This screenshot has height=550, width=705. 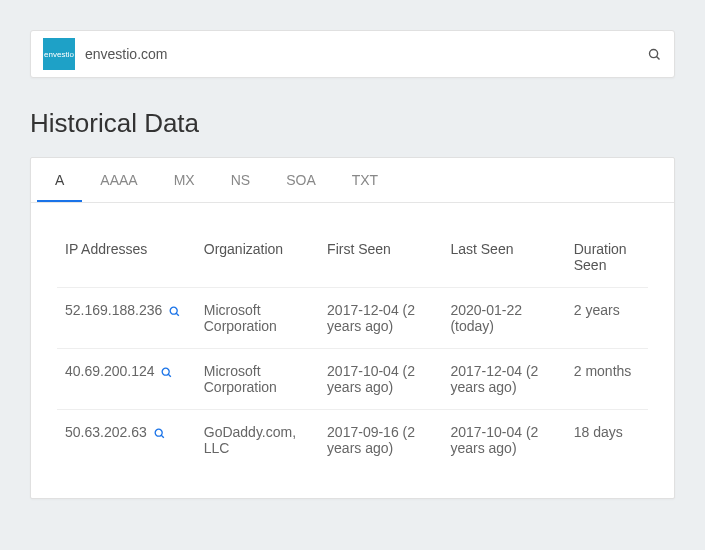 I want to click on record-type-tabs: A AAAA MX NS SOA TXT, so click(x=352, y=180).